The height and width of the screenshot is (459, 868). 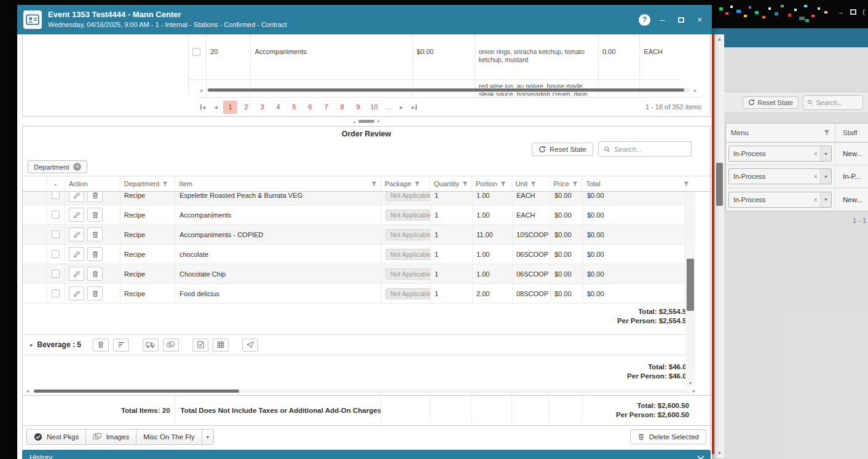 I want to click on expand-group-icon: ▸, so click(x=32, y=345).